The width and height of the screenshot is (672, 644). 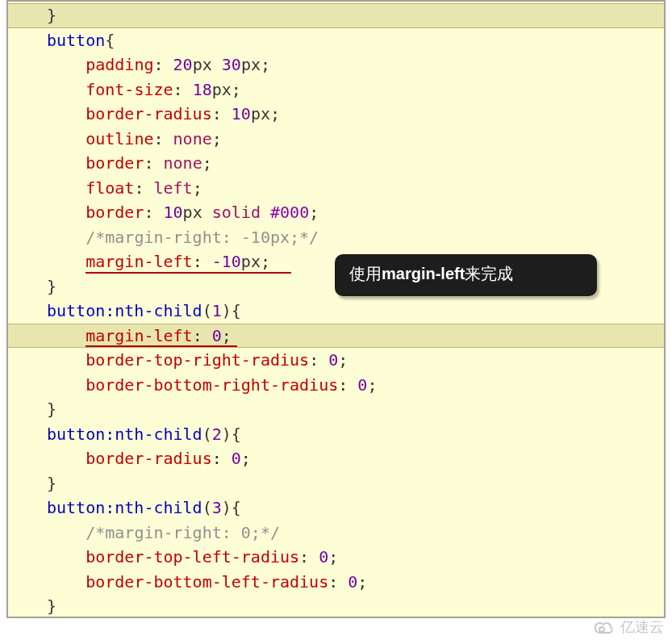 What do you see at coordinates (642, 628) in the screenshot?
I see `watermark-text: 亿速云` at bounding box center [642, 628].